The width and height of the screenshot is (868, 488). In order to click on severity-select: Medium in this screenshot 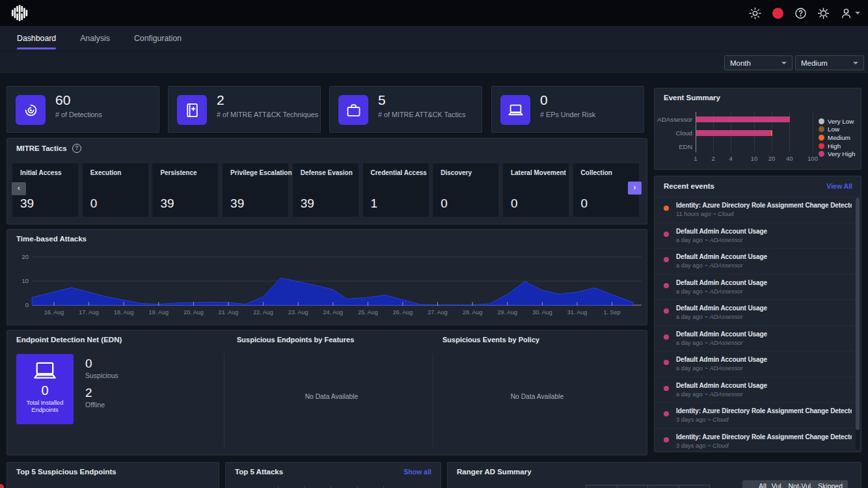, I will do `click(830, 62)`.